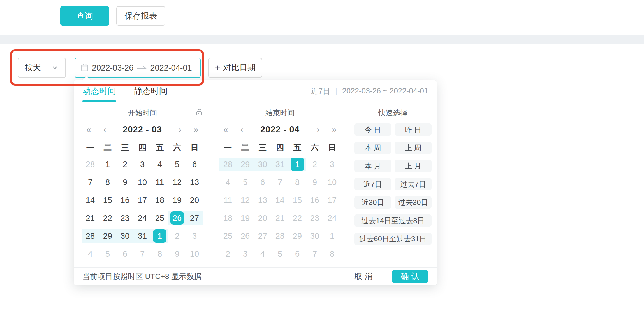  What do you see at coordinates (413, 202) in the screenshot?
I see `quick-select-button: 过去30日` at bounding box center [413, 202].